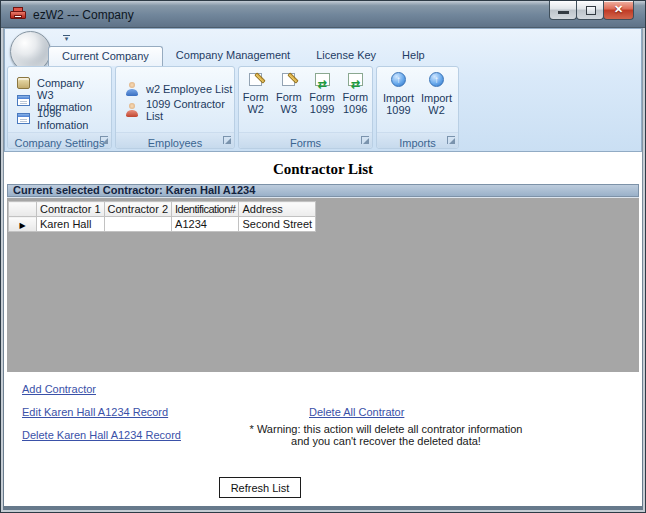 The width and height of the screenshot is (646, 513). I want to click on form-1099-button: ⇄ Form1099, so click(322, 93).